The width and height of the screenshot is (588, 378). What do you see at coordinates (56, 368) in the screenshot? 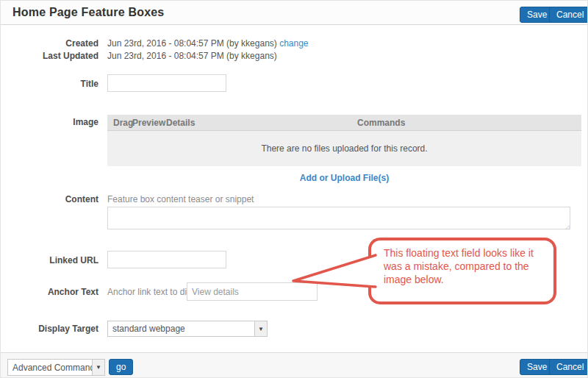
I see `advanced-commands-select: Advanced Commands... ▼` at bounding box center [56, 368].